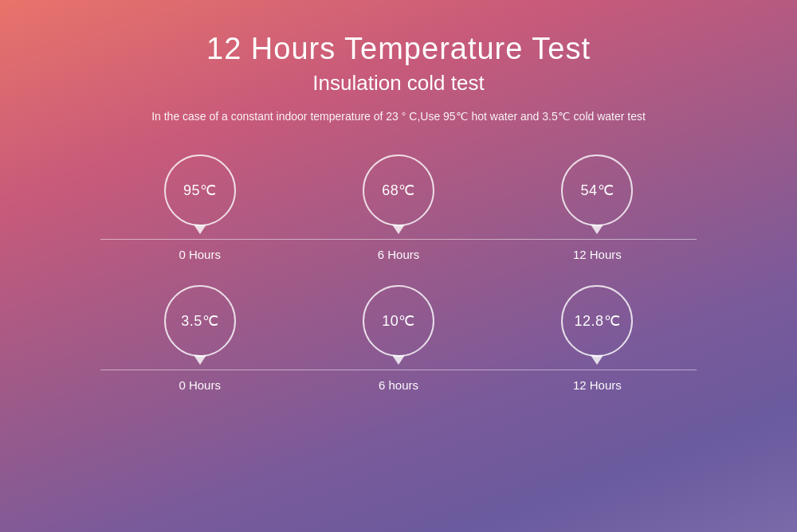 The width and height of the screenshot is (797, 532). I want to click on cold-bubble-circle-1: 10℃, so click(398, 321).